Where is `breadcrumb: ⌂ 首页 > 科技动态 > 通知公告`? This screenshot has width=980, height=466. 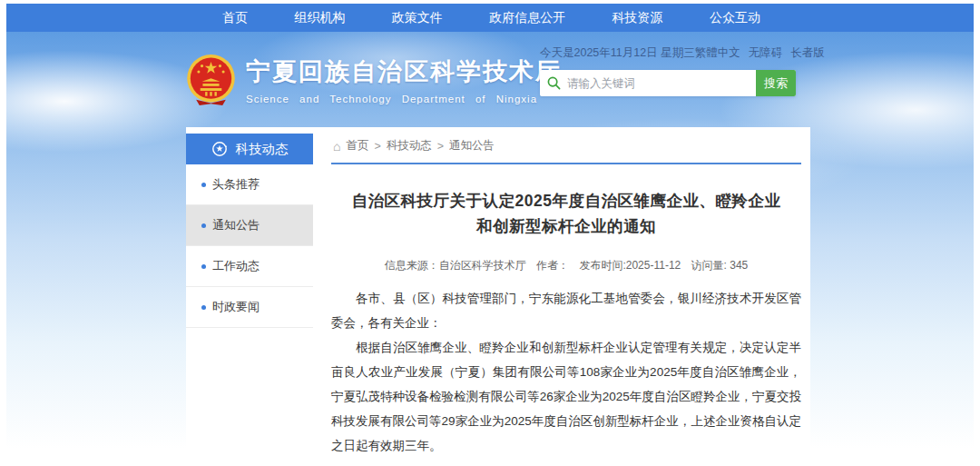 breadcrumb: ⌂ 首页 > 科技动态 > 通知公告 is located at coordinates (566, 149).